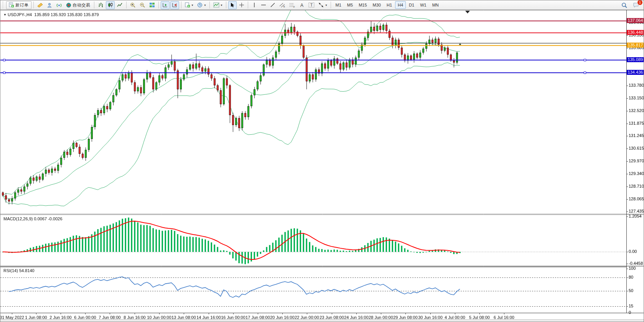 The height and width of the screenshot is (322, 644). What do you see at coordinates (635, 72) in the screenshot?
I see `price-level-tag: 134.436` at bounding box center [635, 72].